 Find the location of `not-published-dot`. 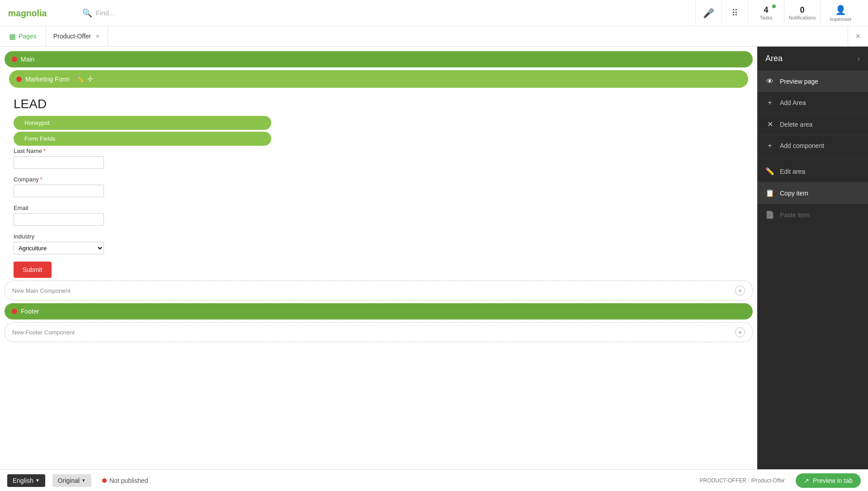

not-published-dot is located at coordinates (104, 481).